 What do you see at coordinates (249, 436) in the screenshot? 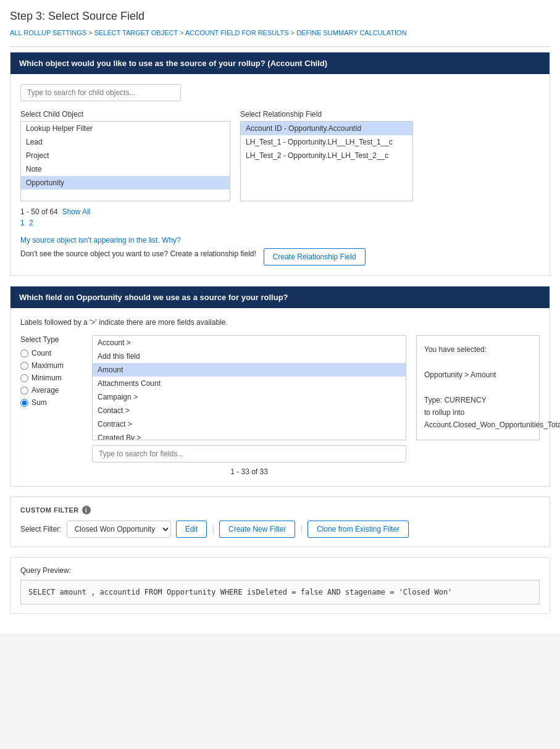
I see `list-item: Created By >` at bounding box center [249, 436].